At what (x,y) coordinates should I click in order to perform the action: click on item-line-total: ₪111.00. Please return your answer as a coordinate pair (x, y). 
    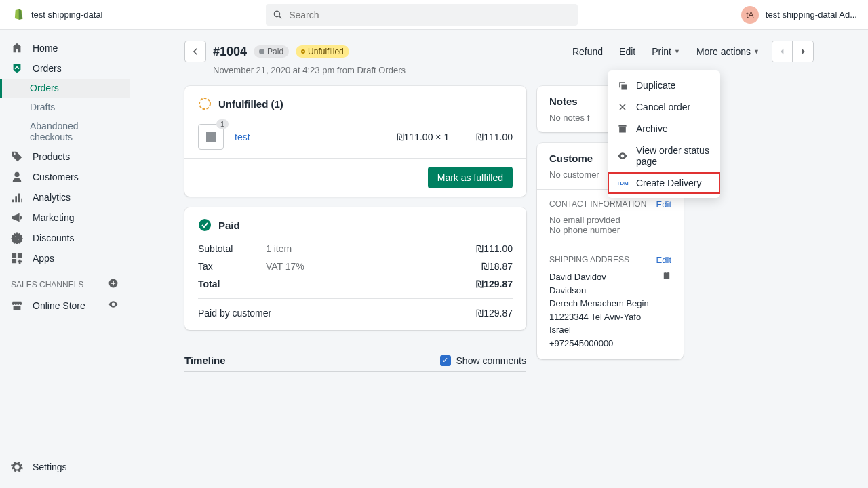
    Looking at the image, I should click on (494, 137).